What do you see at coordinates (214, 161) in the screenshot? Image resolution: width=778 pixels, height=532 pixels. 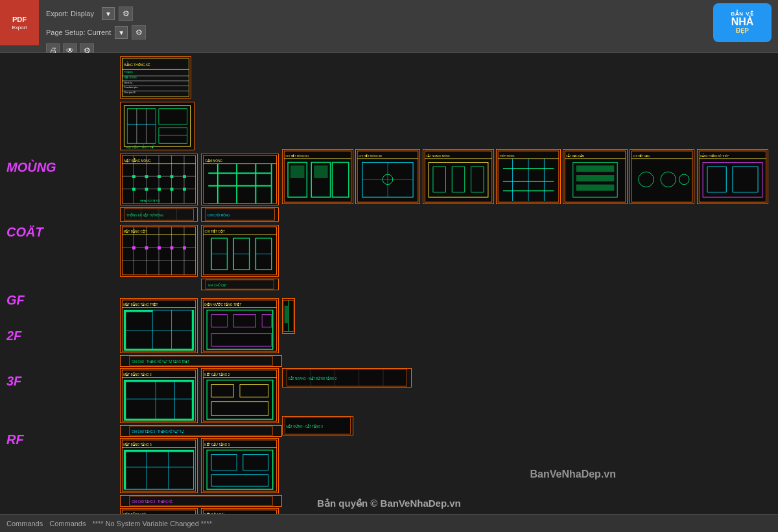 I see `svg-text: DẦM MÓNG` at bounding box center [214, 161].